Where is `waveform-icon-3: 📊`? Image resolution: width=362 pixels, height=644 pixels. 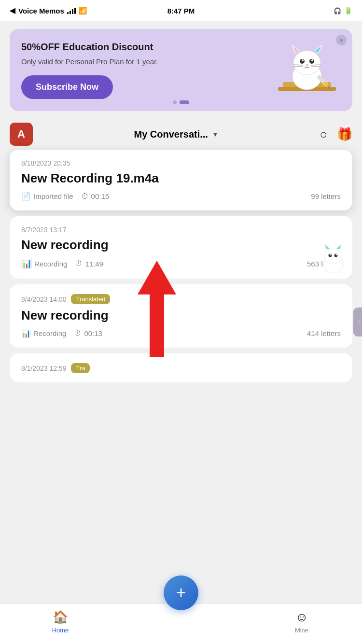 waveform-icon-3: 📊 is located at coordinates (26, 333).